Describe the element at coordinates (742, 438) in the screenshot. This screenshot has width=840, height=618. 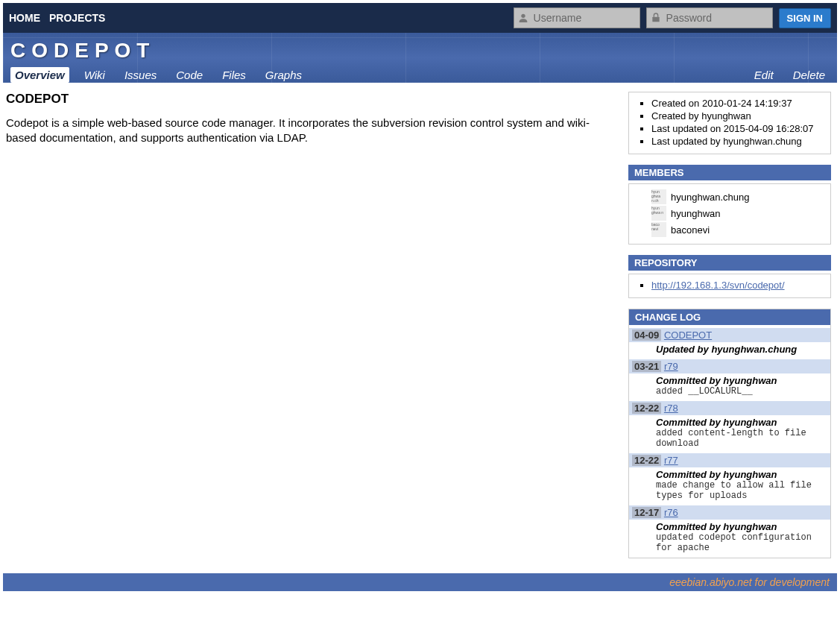
I see `changelog-msg: added content-length to file download` at that location.